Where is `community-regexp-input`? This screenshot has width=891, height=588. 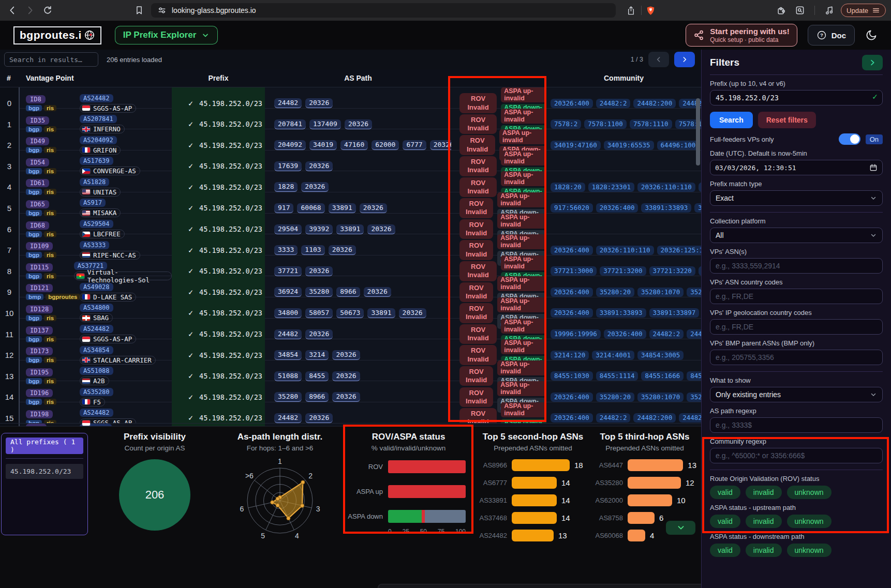 community-regexp-input is located at coordinates (796, 456).